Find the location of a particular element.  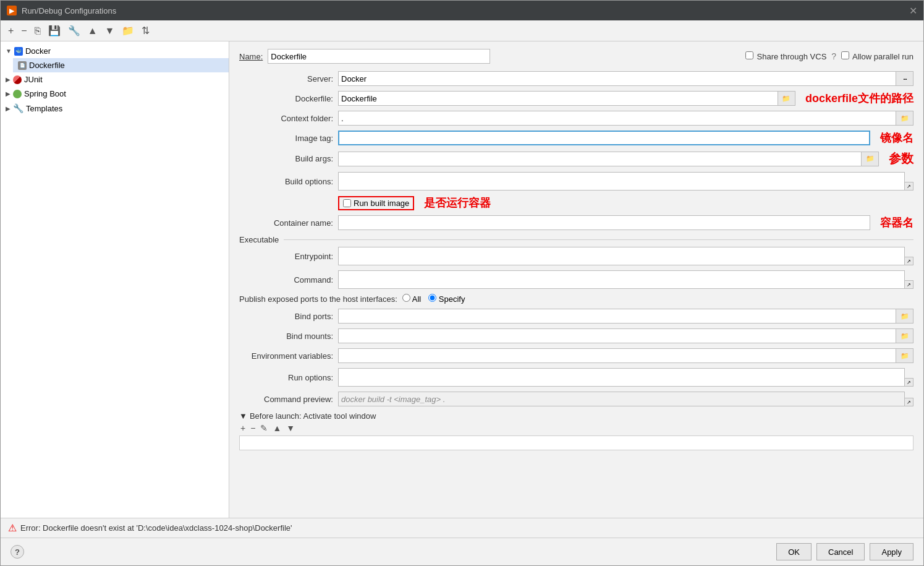

build-options-expand-button: ↗ is located at coordinates (909, 186).